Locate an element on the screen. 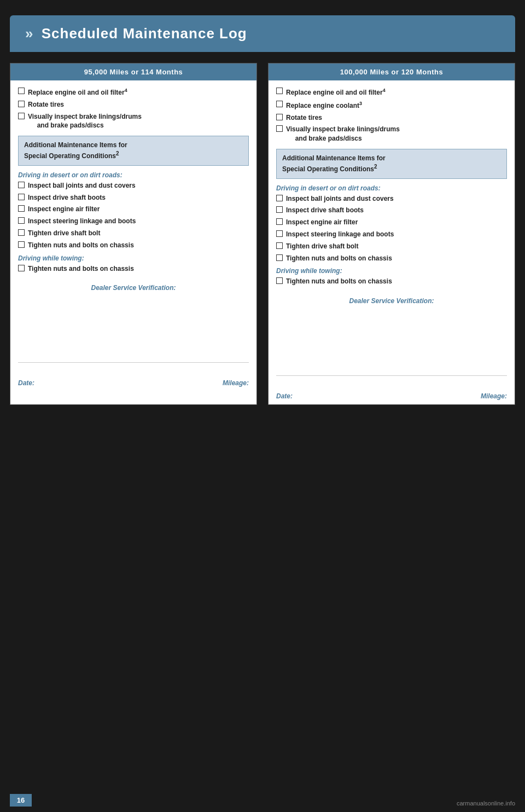  left-condition-item-0: Inspect ball joints and dust covers is located at coordinates (133, 186).